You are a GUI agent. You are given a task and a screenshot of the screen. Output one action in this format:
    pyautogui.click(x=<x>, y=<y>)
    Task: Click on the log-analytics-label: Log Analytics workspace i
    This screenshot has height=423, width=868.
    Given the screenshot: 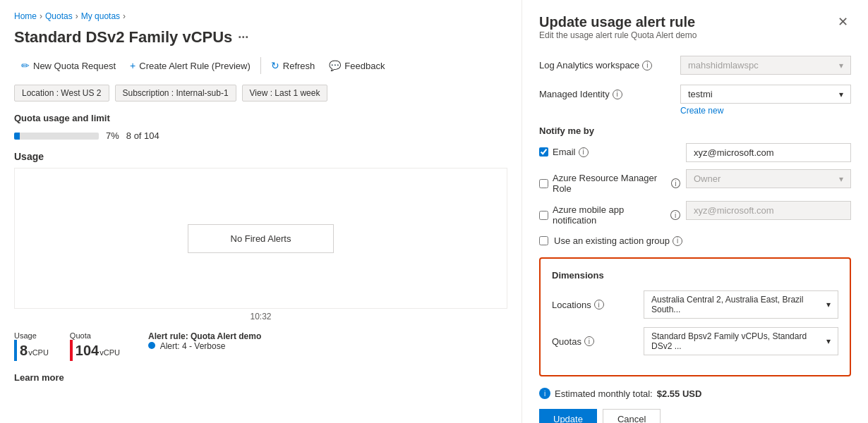 What is the action you would take?
    pyautogui.click(x=610, y=63)
    